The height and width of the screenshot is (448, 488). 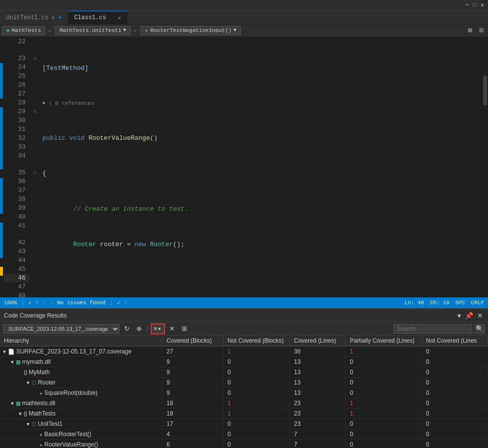 I want to click on col-header-not-covered-lines: Not Covered (Lines, so click(x=455, y=341).